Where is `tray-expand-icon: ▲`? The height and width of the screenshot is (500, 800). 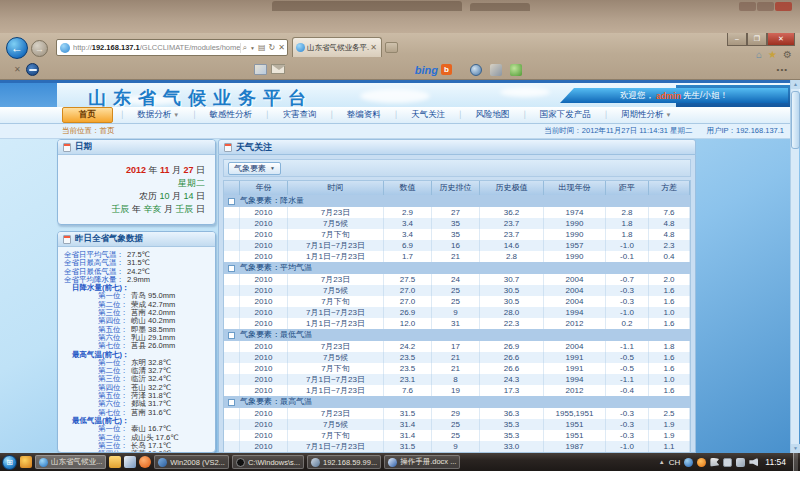 tray-expand-icon: ▲ is located at coordinates (662, 462).